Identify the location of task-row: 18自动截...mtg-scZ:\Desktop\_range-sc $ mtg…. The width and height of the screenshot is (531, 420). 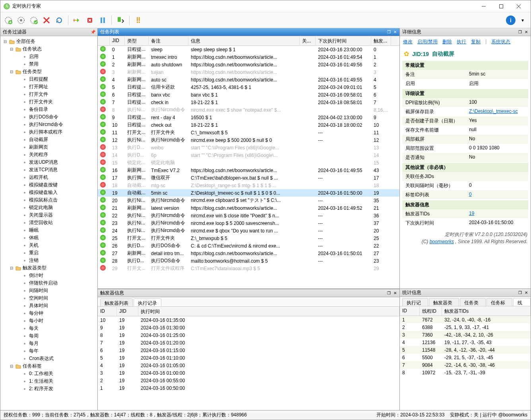
(249, 185).